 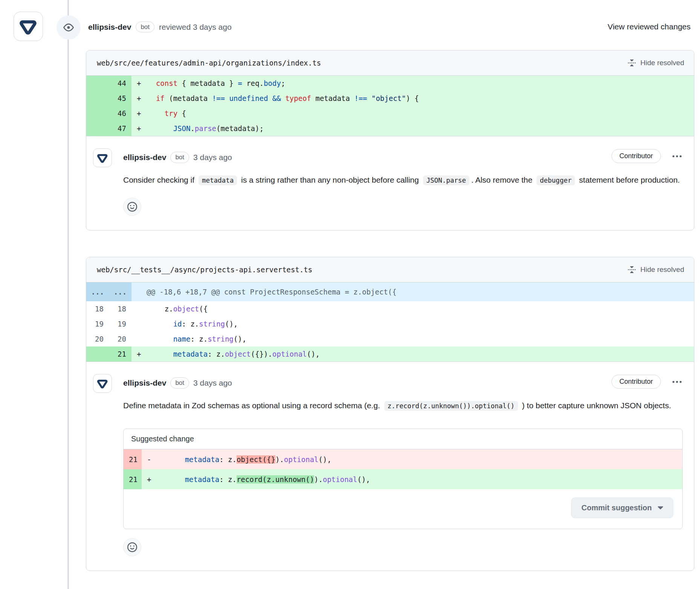 What do you see at coordinates (390, 113) in the screenshot?
I see `diff-line-row: 46+ try {` at bounding box center [390, 113].